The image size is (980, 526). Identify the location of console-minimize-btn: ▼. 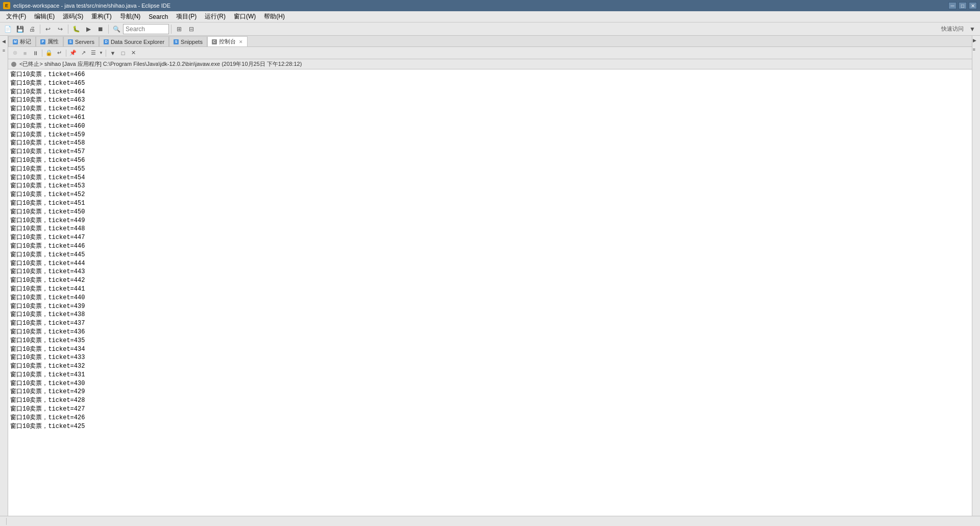
(113, 53).